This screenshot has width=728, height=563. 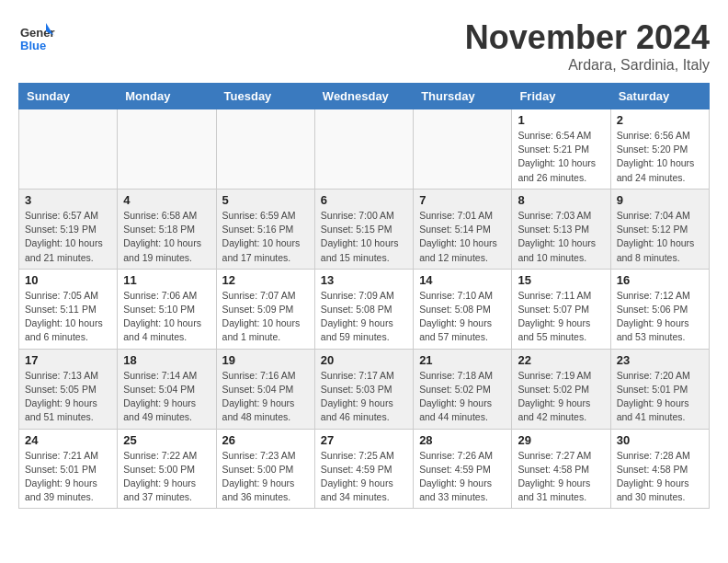 I want to click on day-info: Sunrise: 7:11 AM Sunset: 5:07 PM Dayligh…, so click(x=561, y=316).